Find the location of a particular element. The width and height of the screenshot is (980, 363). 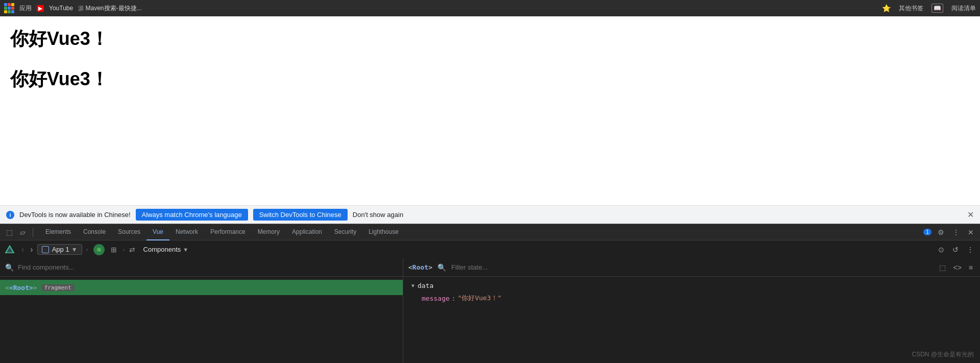

info-icon: i is located at coordinates (10, 215).